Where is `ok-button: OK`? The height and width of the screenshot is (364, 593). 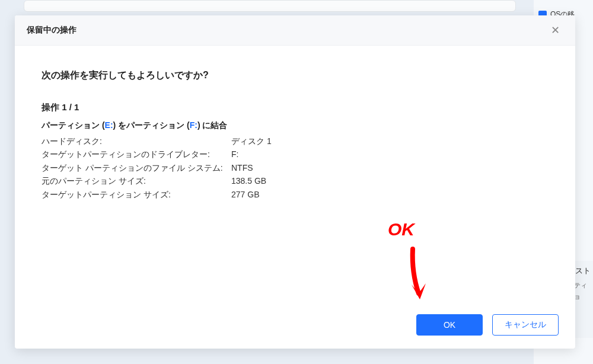 ok-button: OK is located at coordinates (449, 325).